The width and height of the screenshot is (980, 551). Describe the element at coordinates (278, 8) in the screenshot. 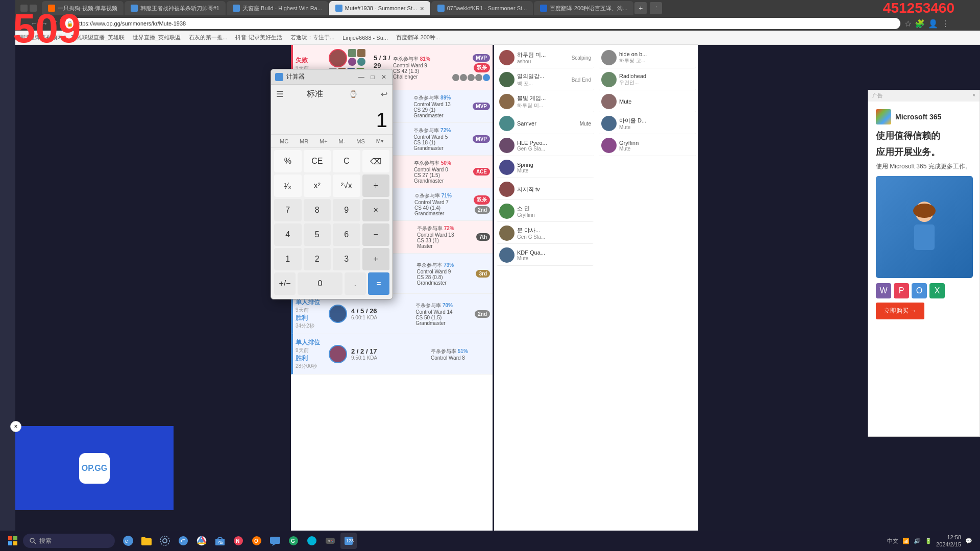

I see `tab-build: 天窗座 Build - Highest Win Ra...` at that location.